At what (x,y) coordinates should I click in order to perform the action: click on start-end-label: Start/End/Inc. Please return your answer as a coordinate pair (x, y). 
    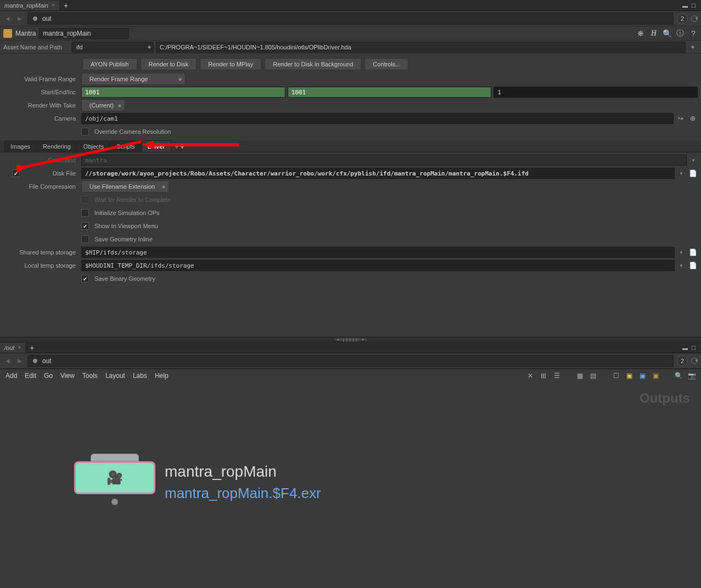
    Looking at the image, I should click on (41, 92).